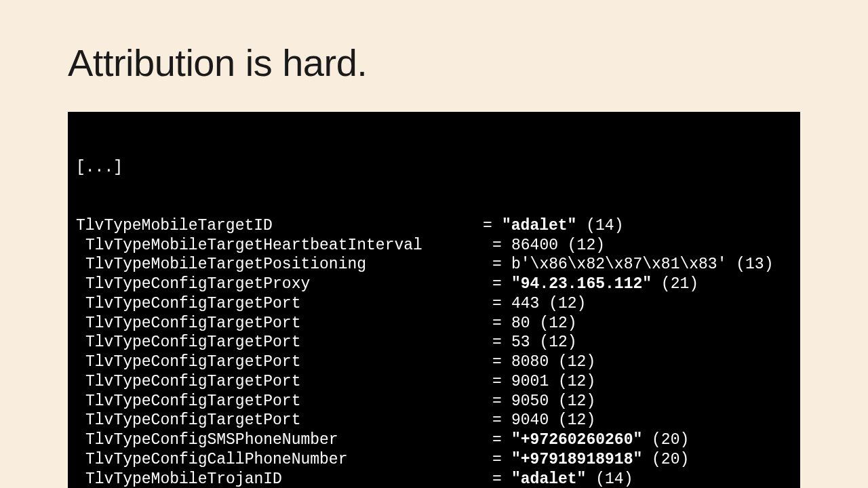  What do you see at coordinates (434, 168) in the screenshot?
I see `ellipsis-top: [...]` at bounding box center [434, 168].